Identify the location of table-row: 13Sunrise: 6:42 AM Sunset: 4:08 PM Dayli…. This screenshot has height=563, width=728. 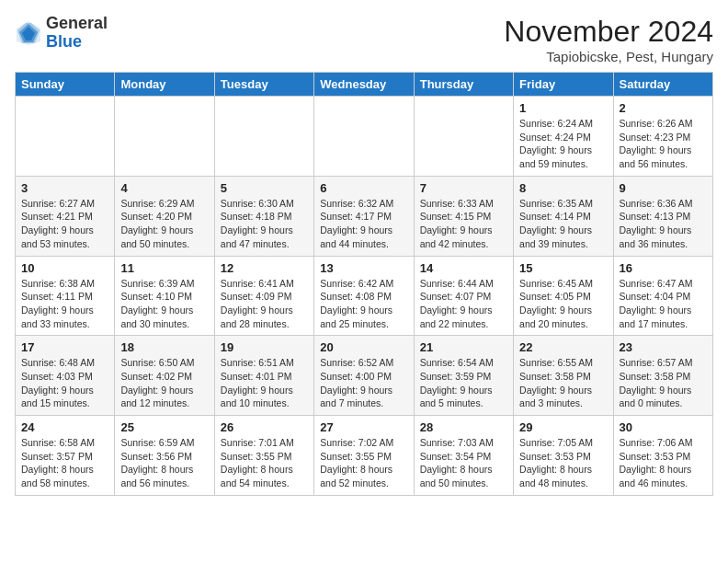
(364, 296).